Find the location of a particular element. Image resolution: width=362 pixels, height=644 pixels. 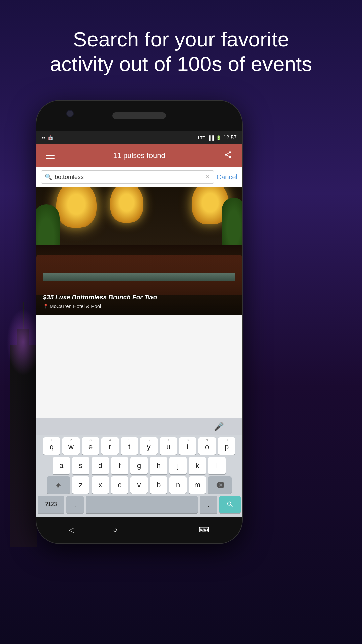

home-button: ○ is located at coordinates (115, 530).